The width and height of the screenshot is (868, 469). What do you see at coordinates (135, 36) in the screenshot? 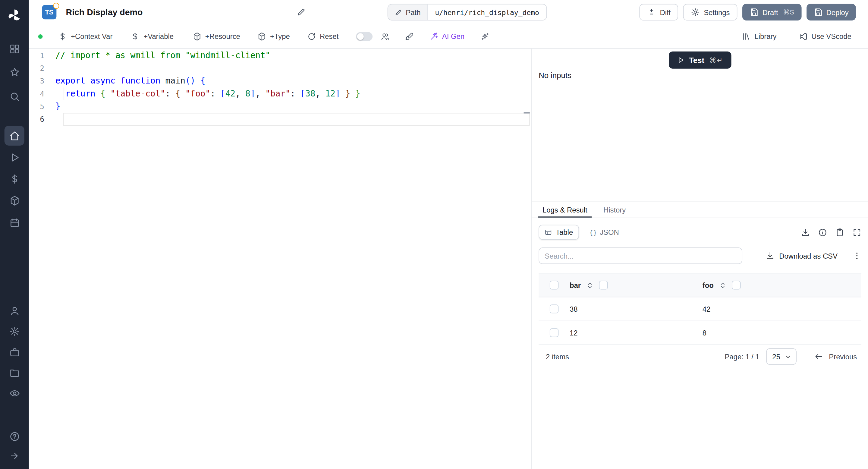
I see `dollar-icon` at bounding box center [135, 36].